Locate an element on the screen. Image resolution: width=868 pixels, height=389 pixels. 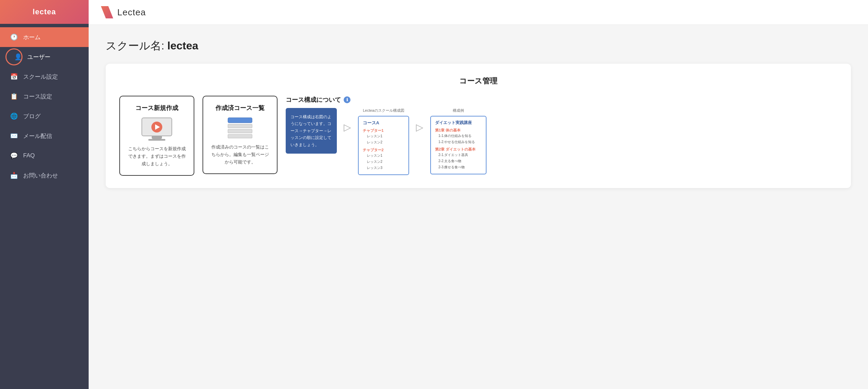
logo-mark-icon is located at coordinates (107, 12).